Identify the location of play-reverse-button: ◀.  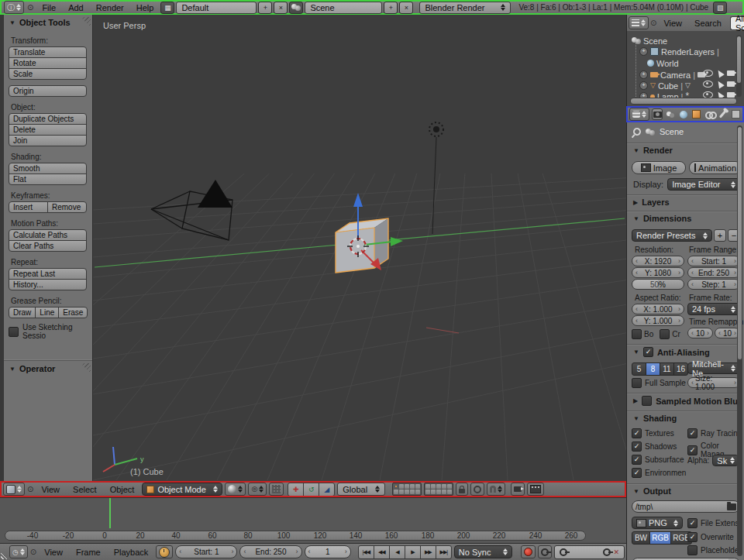
(397, 552).